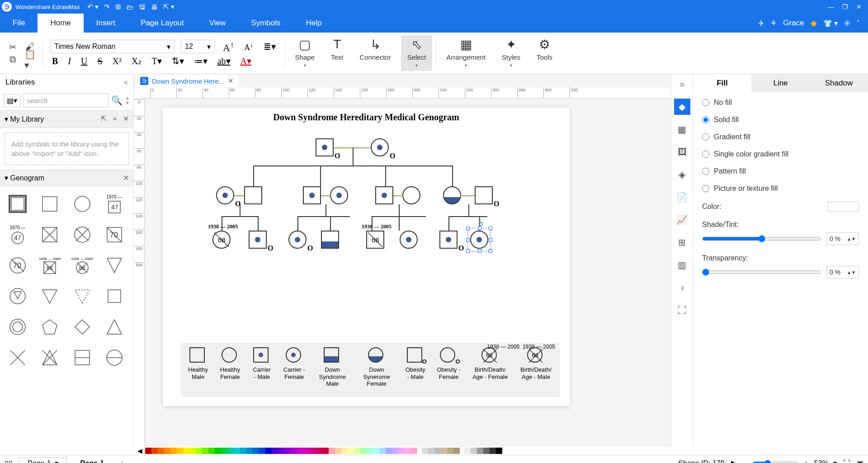  What do you see at coordinates (201, 61) in the screenshot?
I see `bullets-icon: ≔▾` at bounding box center [201, 61].